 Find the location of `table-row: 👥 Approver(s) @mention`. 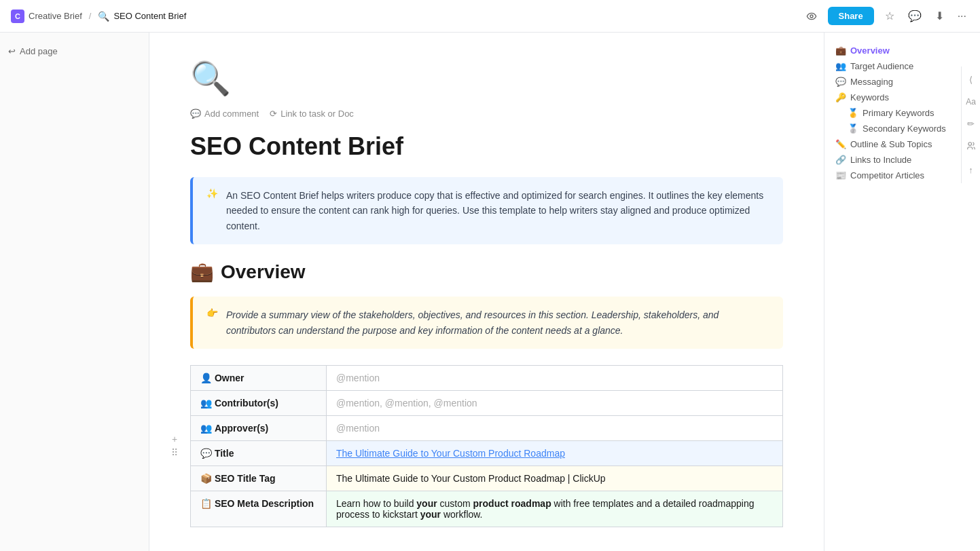

table-row: 👥 Approver(s) @mention is located at coordinates (487, 428).